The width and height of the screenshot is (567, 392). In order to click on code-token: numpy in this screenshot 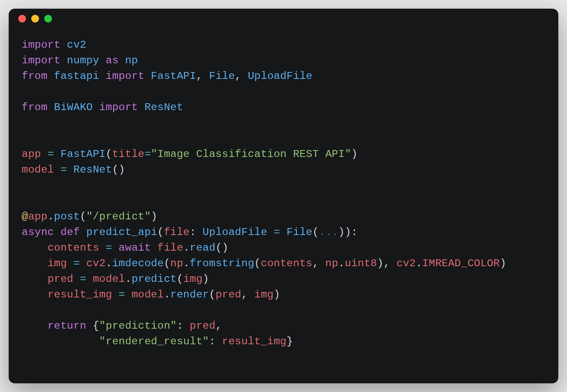, I will do `click(83, 61)`.